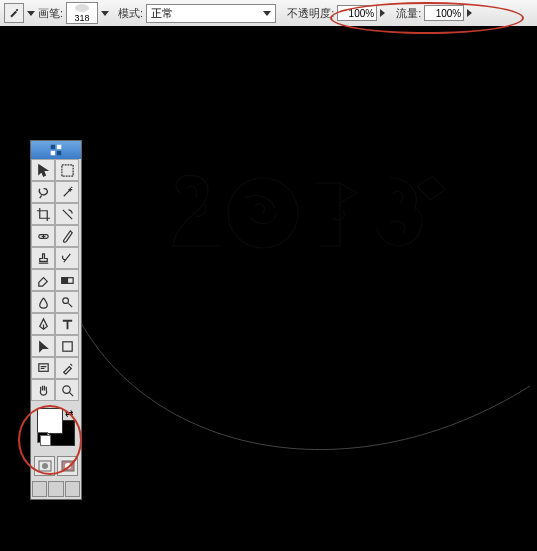 Image resolution: width=537 pixels, height=551 pixels. Describe the element at coordinates (43, 214) in the screenshot. I see `crop-tool` at that location.